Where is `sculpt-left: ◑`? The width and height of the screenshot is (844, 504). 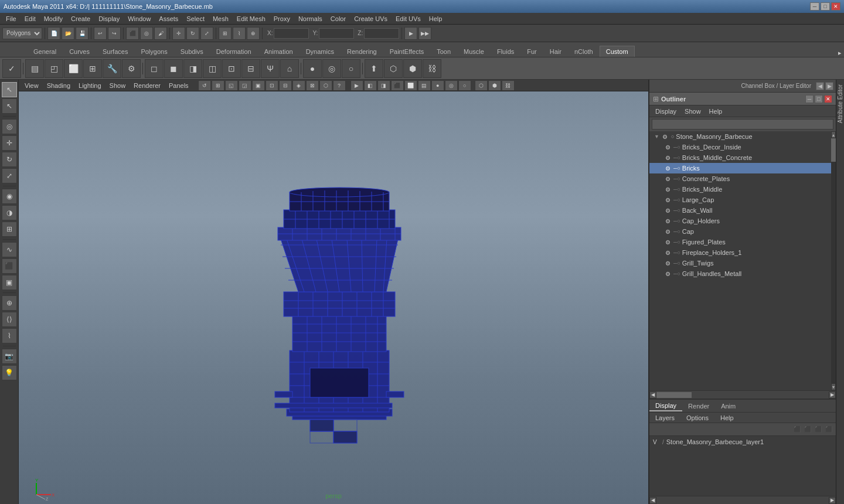
sculpt-left: ◑ is located at coordinates (9, 213).